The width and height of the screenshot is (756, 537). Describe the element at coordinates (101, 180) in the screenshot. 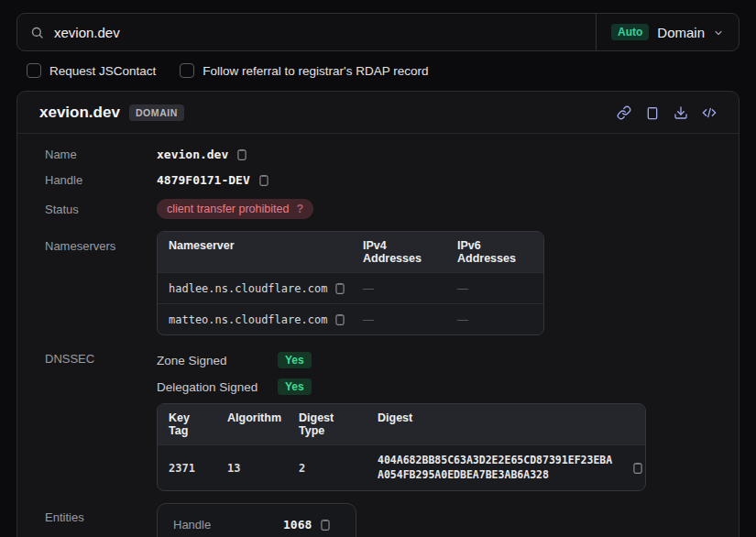

I see `handle-label: Handle` at that location.